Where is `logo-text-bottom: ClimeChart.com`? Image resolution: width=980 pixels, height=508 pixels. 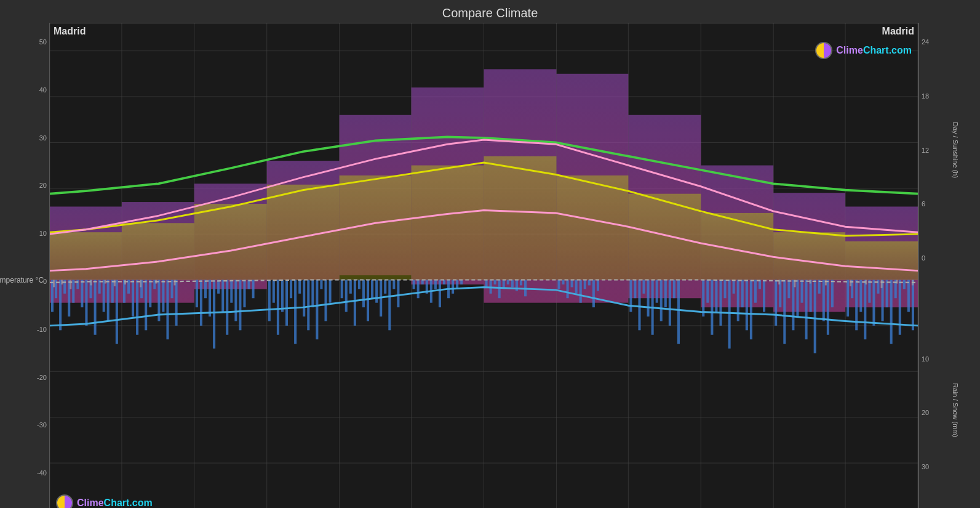
logo-text-bottom: ClimeChart.com is located at coordinates (114, 502).